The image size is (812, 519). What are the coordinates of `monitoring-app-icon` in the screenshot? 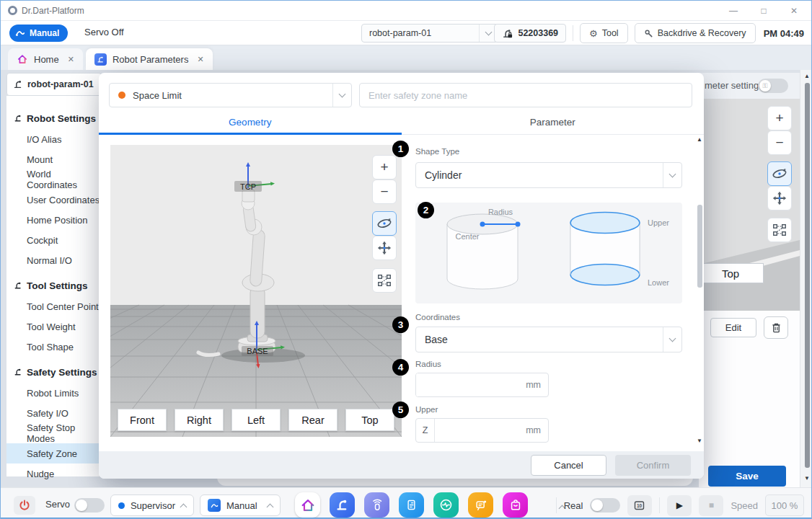 It's located at (446, 505).